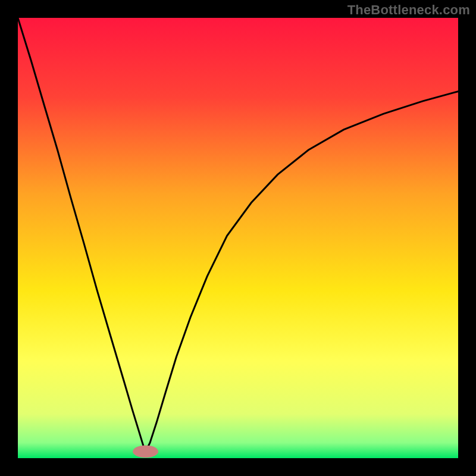 The width and height of the screenshot is (476, 476). What do you see at coordinates (409, 10) in the screenshot?
I see `watermark-text: TheBottleneck.com` at bounding box center [409, 10].